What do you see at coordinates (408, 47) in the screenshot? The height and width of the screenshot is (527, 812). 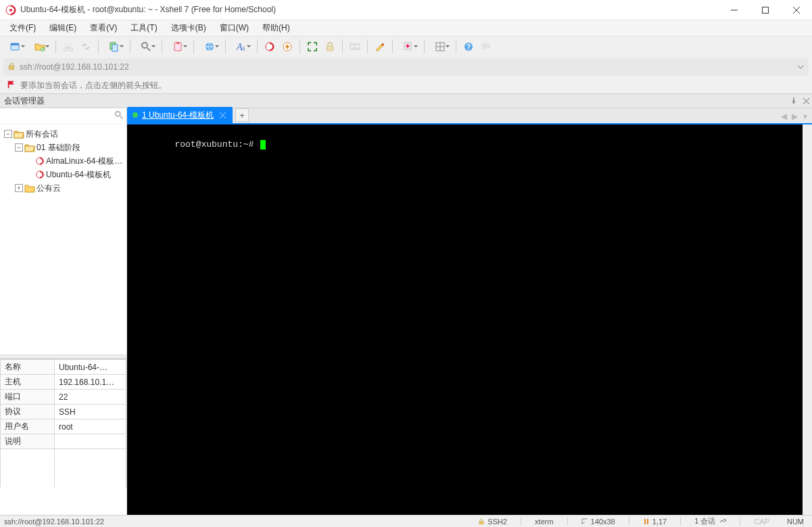 I see `plus-button` at bounding box center [408, 47].